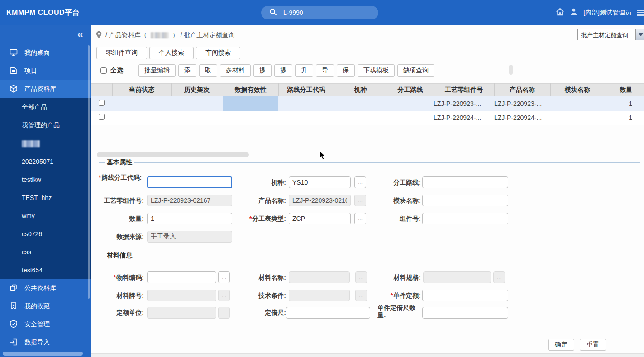  What do you see at coordinates (45, 107) in the screenshot?
I see `sidebar-subitem-all-products: 全部产品` at bounding box center [45, 107].